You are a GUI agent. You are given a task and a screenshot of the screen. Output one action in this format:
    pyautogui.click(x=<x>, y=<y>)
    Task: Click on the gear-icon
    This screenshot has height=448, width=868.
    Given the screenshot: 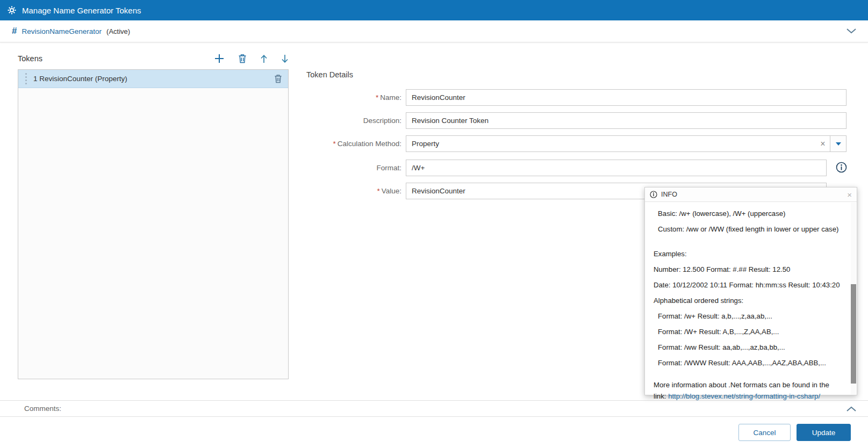 What is the action you would take?
    pyautogui.click(x=12, y=10)
    